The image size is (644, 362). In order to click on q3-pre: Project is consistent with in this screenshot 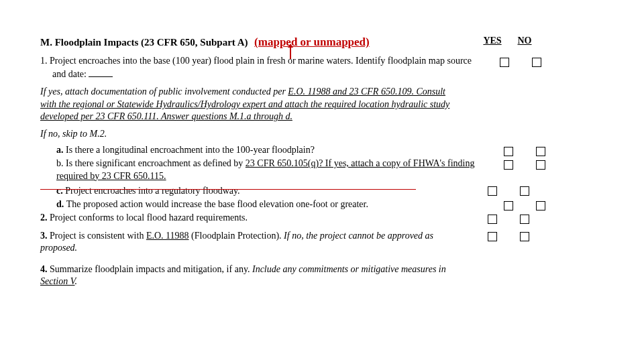, I will do `click(98, 236)`.